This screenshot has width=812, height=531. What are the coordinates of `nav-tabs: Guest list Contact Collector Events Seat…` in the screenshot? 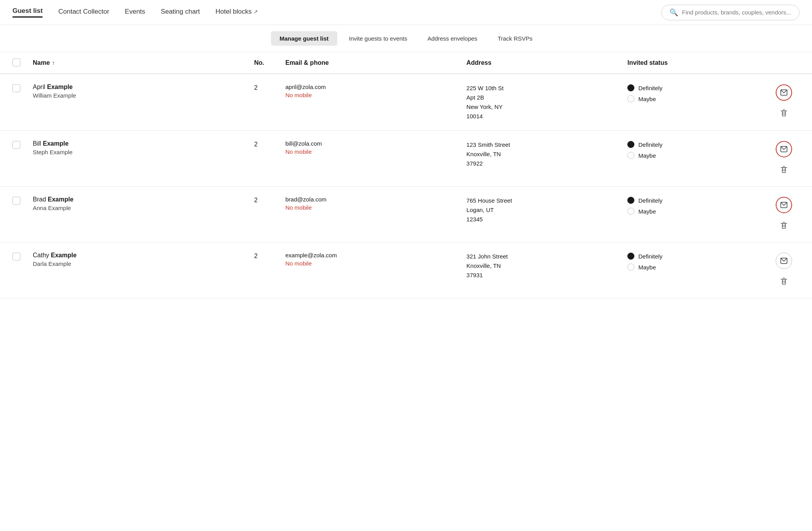 It's located at (337, 12).